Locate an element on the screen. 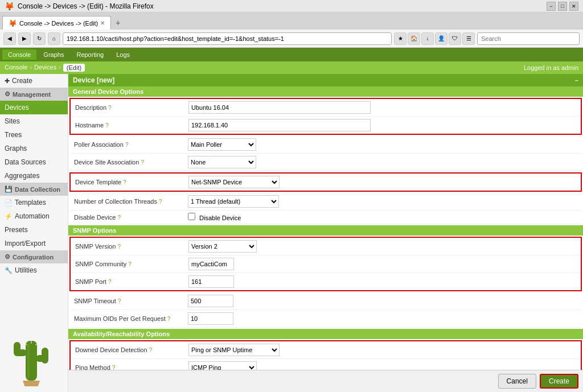 The height and width of the screenshot is (392, 583). hostname-input is located at coordinates (280, 125).